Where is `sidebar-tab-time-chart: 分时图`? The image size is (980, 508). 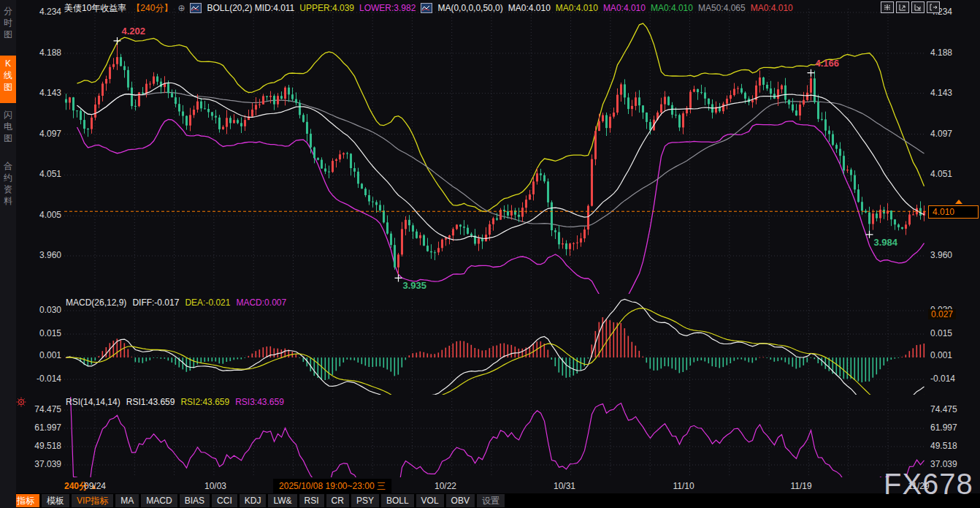
sidebar-tab-time-chart: 分时图 is located at coordinates (8, 26).